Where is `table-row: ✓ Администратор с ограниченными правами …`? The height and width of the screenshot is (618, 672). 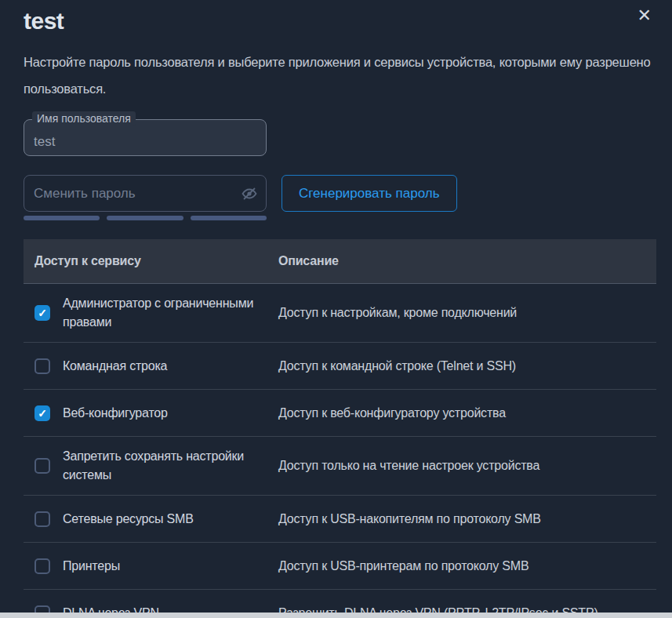 table-row: ✓ Администратор с ограниченными правами … is located at coordinates (340, 314).